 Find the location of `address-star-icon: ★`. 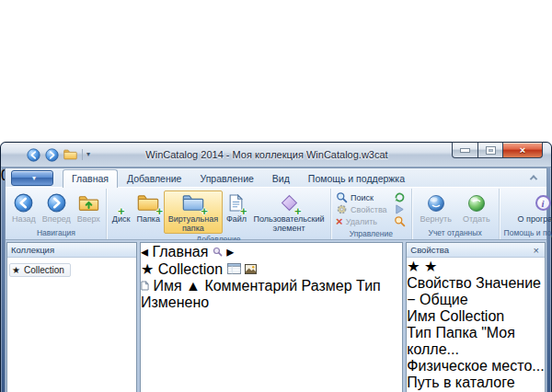

address-star-icon: ★ is located at coordinates (147, 269).